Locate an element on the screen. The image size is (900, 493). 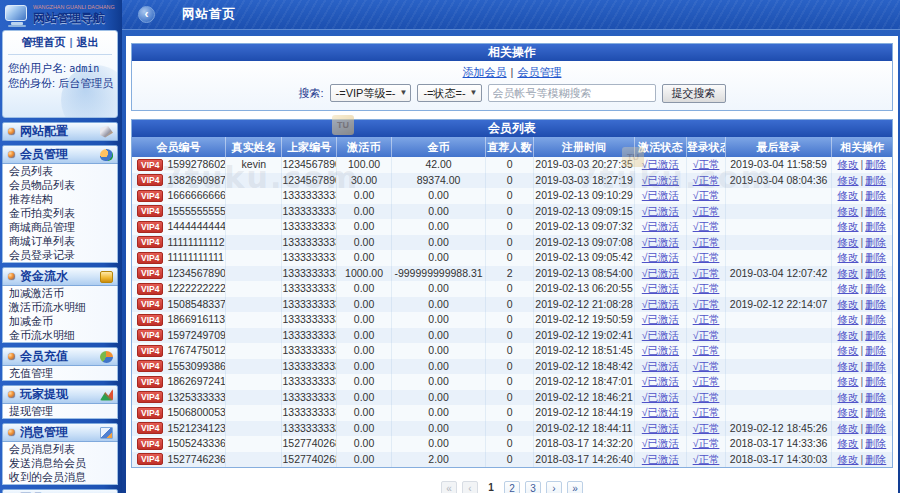
logout-link: 退出 is located at coordinates (88, 42).